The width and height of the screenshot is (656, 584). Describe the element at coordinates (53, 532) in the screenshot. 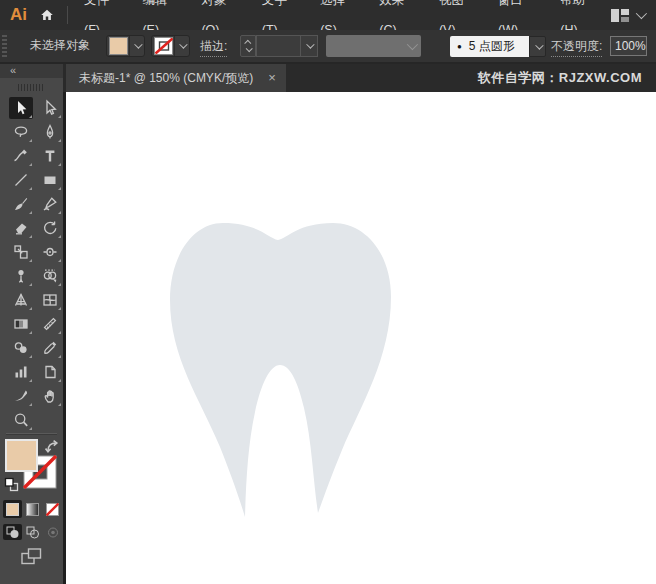

I see `draw-inside-icon` at that location.